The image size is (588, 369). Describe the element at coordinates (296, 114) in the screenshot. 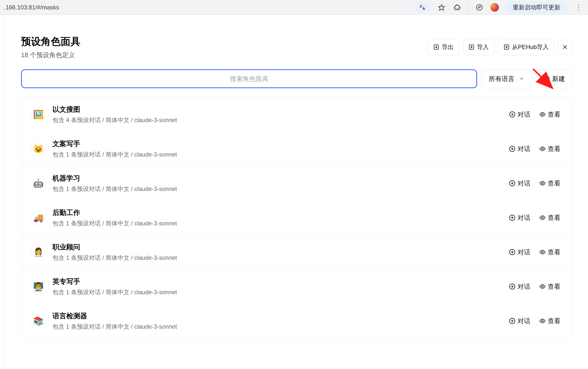

I see `mask-row: 🖼️ 以文搜图 包含 4 条预设对话 / 简体中文 / claude-3-son…` at that location.